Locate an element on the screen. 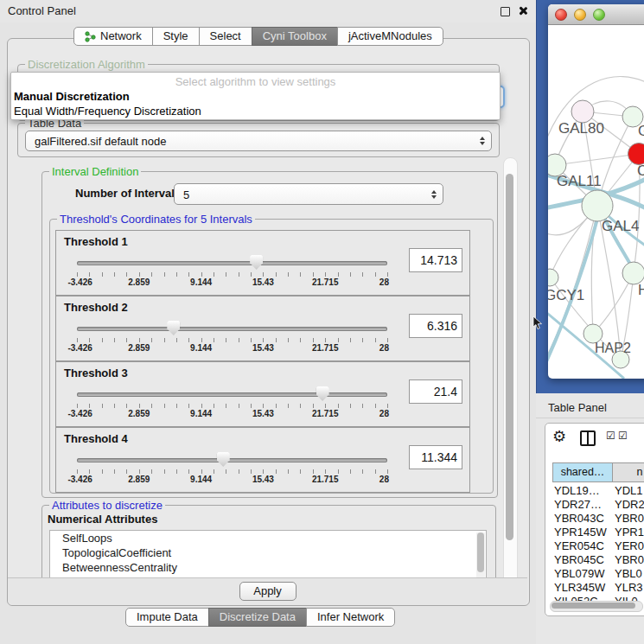  zoom-traffic-light-icon is located at coordinates (599, 15).